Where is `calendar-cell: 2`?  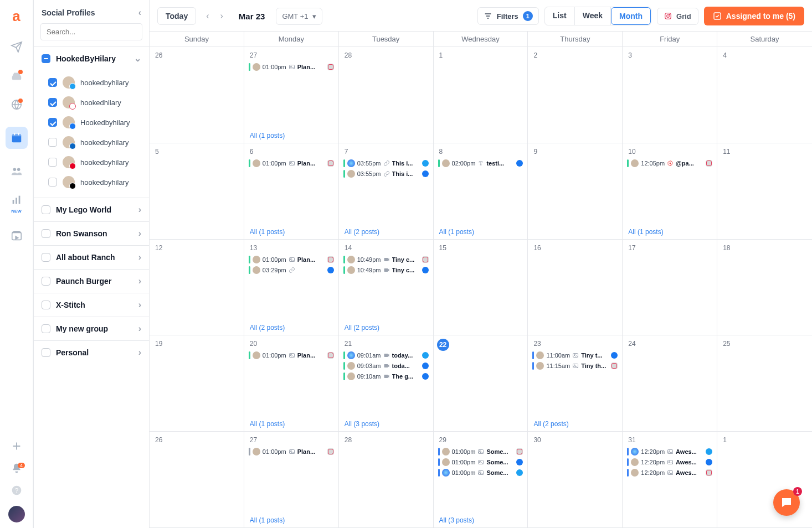
calendar-cell: 2 is located at coordinates (575, 95).